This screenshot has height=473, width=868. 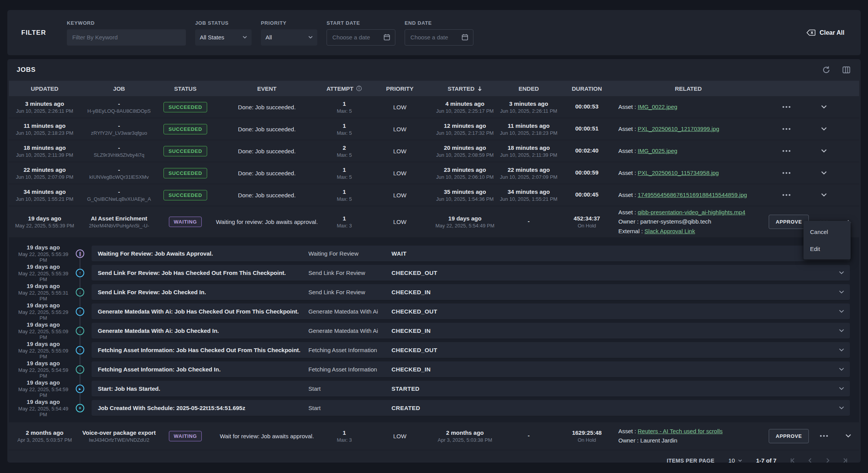 What do you see at coordinates (827, 232) in the screenshot?
I see `menu-item: Cancel` at bounding box center [827, 232].